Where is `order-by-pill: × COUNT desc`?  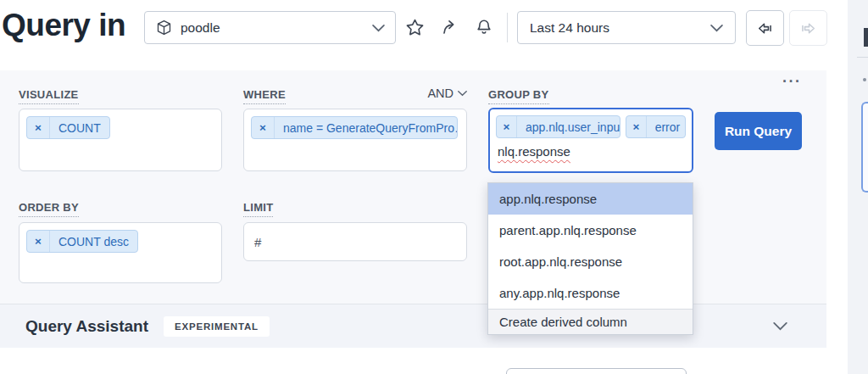
order-by-pill: × COUNT desc is located at coordinates (82, 241).